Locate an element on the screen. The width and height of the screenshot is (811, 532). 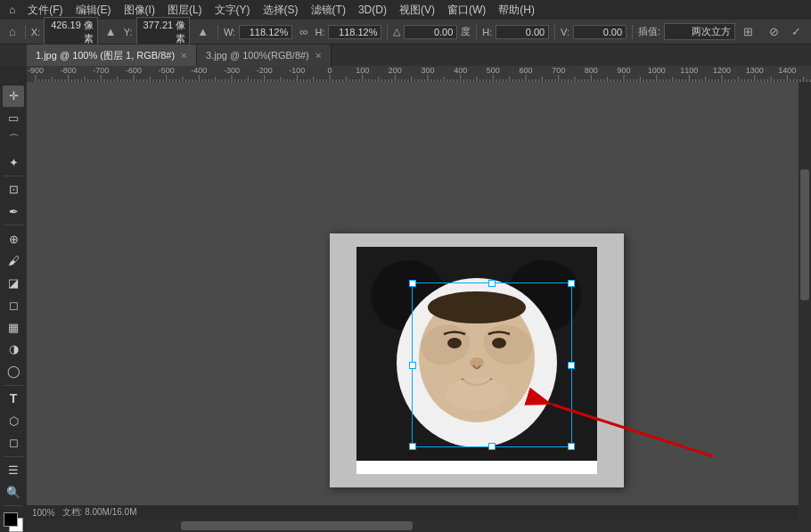
tab-1jpg-label: 1.jpg @ 100% (图层 1, RGB/8#) is located at coordinates (105, 55).